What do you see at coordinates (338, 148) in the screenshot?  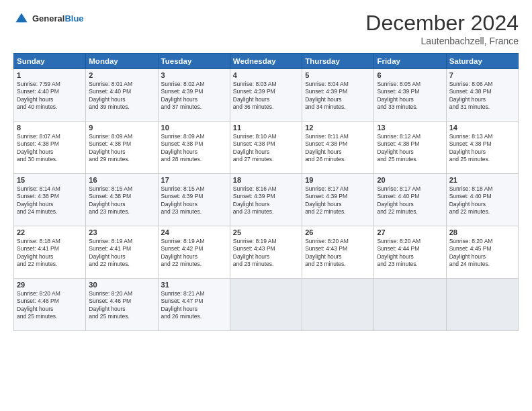 I see `day-info: Sunrise: 8:11 AM Sunset: 4:38 PM Dayligh…` at bounding box center [338, 148].